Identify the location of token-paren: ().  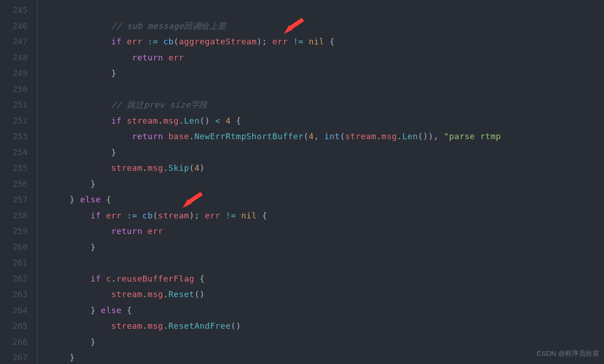
(205, 121).